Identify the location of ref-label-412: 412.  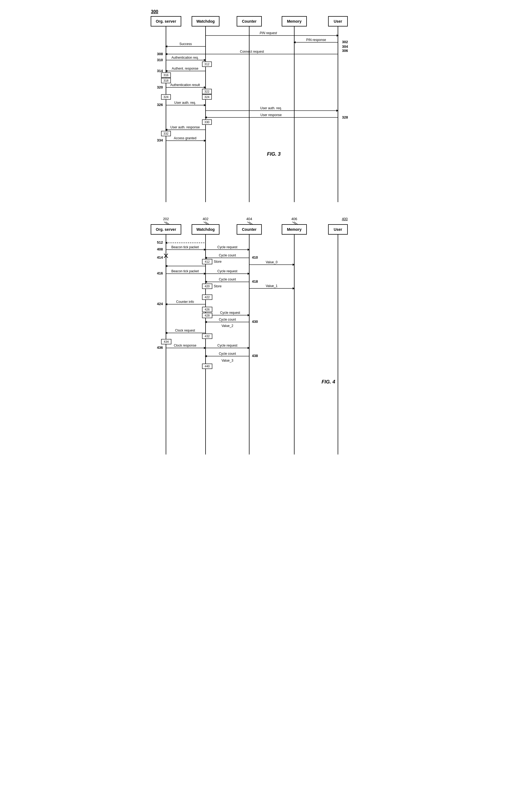
(207, 262).